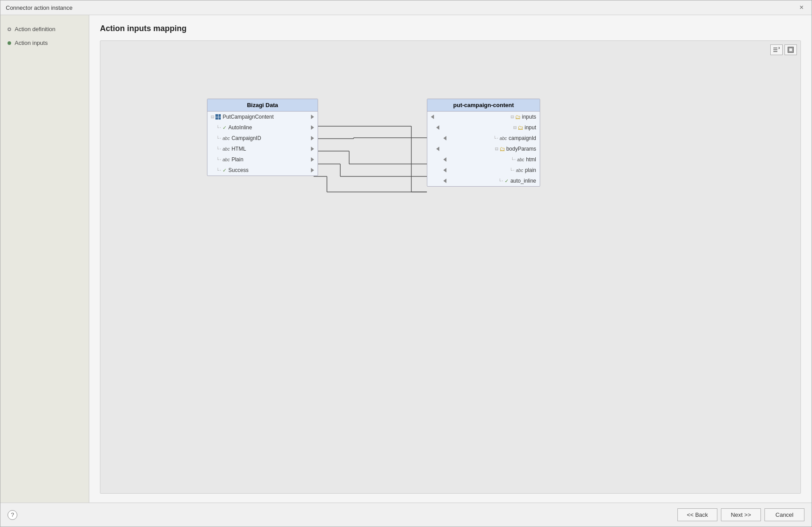 Image resolution: width=812 pixels, height=527 pixels. I want to click on label-input: input, so click(530, 128).